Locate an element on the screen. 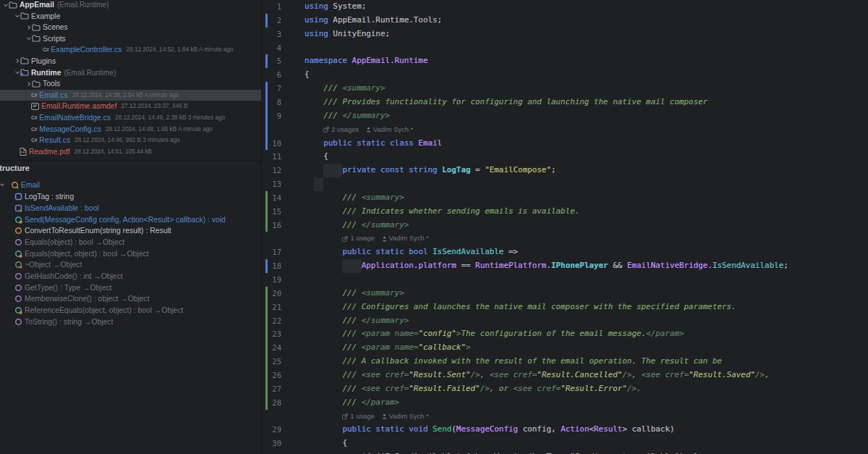 This screenshot has height=454, width=868. code-line-17: 17 public static bool IsSendAvailable => is located at coordinates (565, 252).